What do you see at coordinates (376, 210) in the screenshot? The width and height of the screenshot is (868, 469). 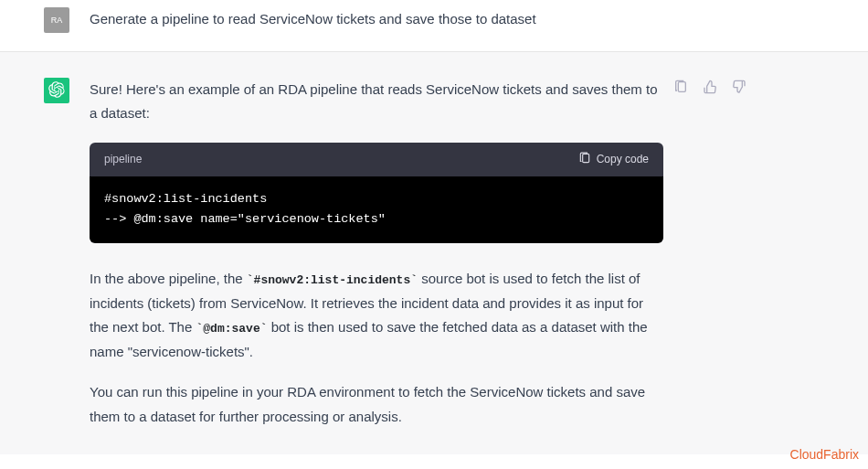 I see `code-content: #snowv2:list-incidents --> @dm:save name…` at bounding box center [376, 210].